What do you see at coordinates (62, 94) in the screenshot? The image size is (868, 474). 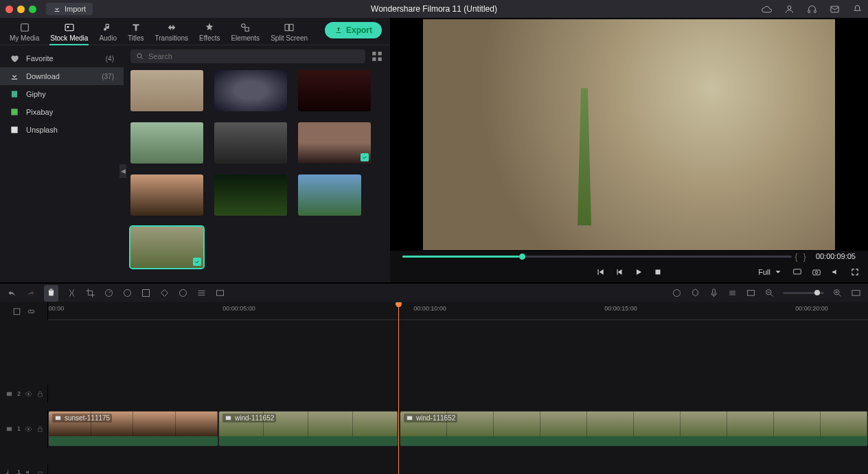 I see `sidebar-item-giphy: Giphy` at bounding box center [62, 94].